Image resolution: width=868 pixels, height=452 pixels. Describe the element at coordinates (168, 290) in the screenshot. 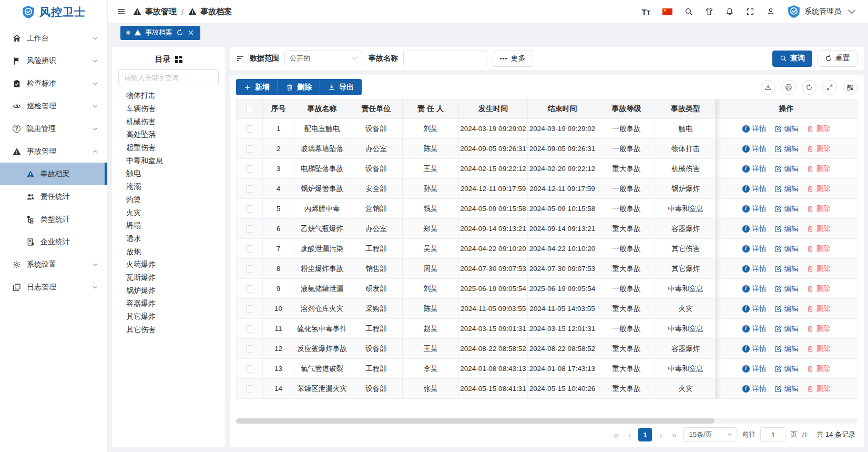

I see `catalog-item: 锅炉爆炸` at that location.